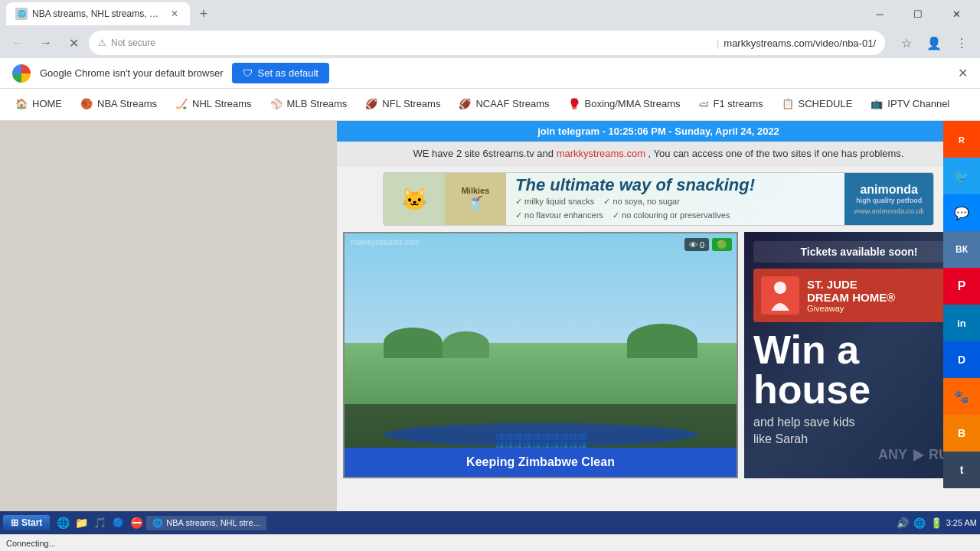 The image size is (980, 551). What do you see at coordinates (31, 543) in the screenshot?
I see `status-text: Connecting...` at bounding box center [31, 543].